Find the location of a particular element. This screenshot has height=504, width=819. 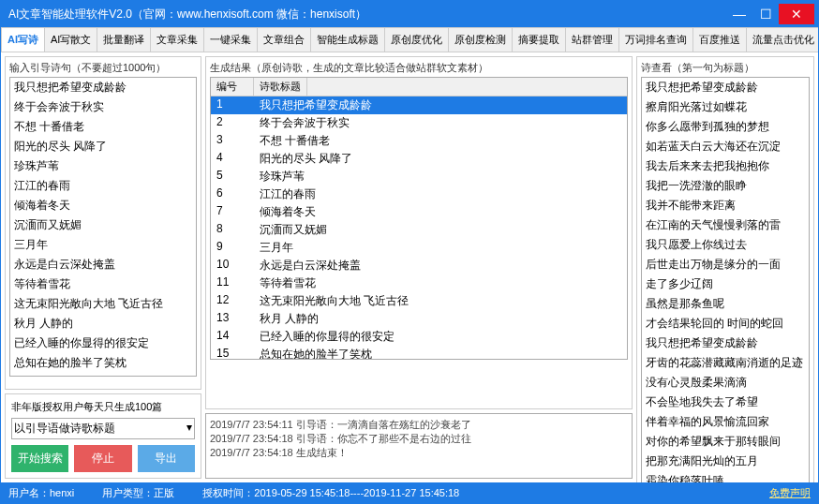

list-item: 珍珠芦苇 is located at coordinates (103, 167).